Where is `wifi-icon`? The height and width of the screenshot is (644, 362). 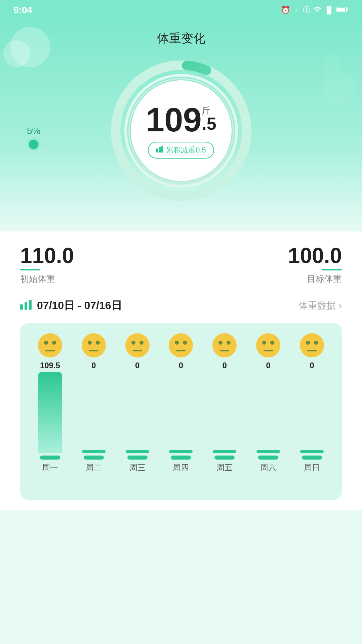 wifi-icon is located at coordinates (317, 10).